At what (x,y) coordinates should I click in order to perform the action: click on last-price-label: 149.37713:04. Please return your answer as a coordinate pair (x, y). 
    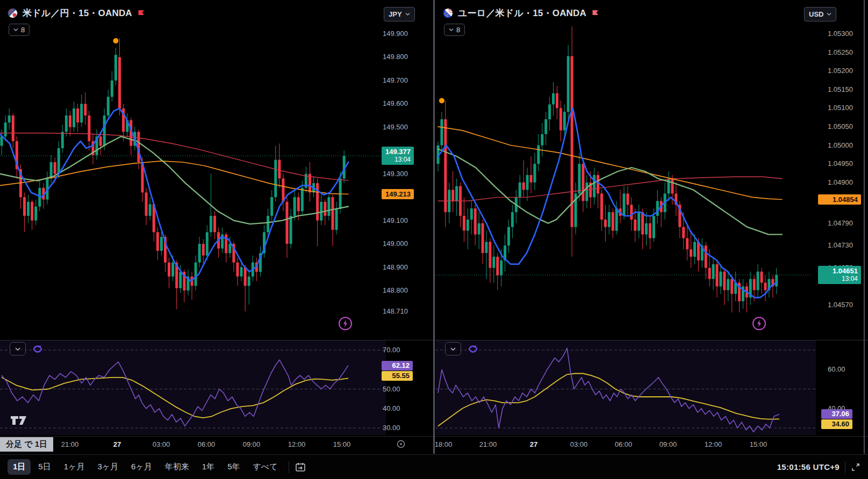
    Looking at the image, I should click on (398, 156).